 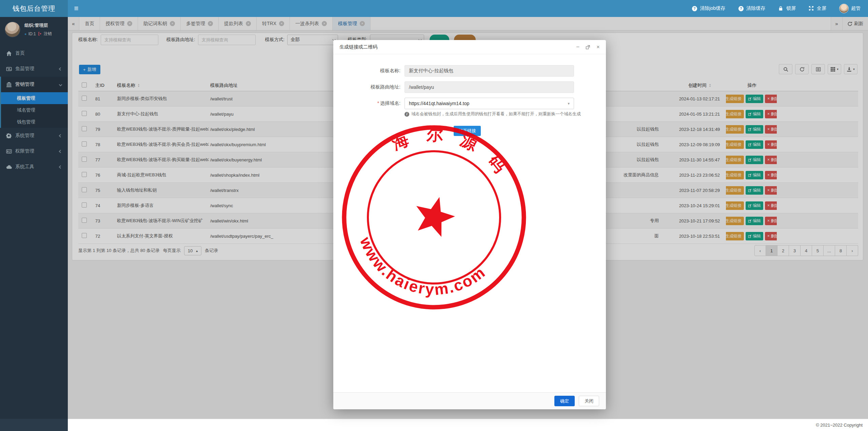 What do you see at coordinates (369, 87) in the screenshot?
I see `modal-route-label: 模板路由地址:` at bounding box center [369, 87].